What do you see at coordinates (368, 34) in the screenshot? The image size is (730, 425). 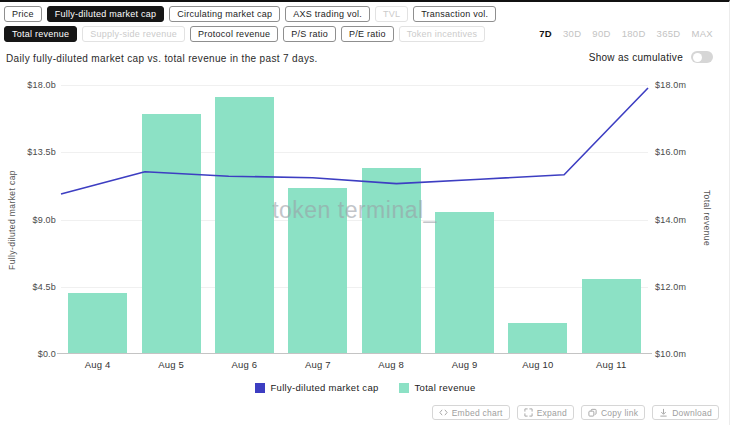 I see `tab-p-e-ratio: P/E ratio` at bounding box center [368, 34].